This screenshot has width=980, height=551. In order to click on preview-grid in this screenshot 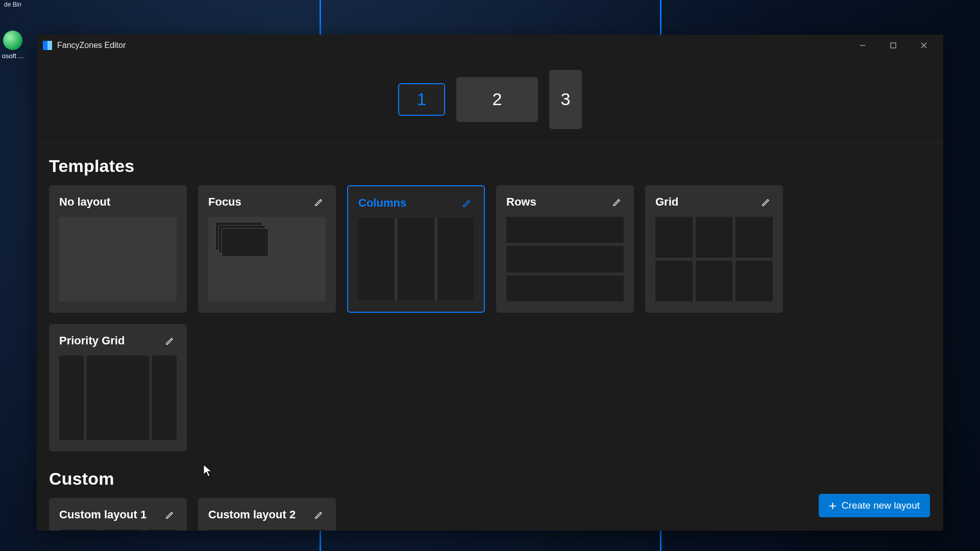, I will do `click(714, 259)`.